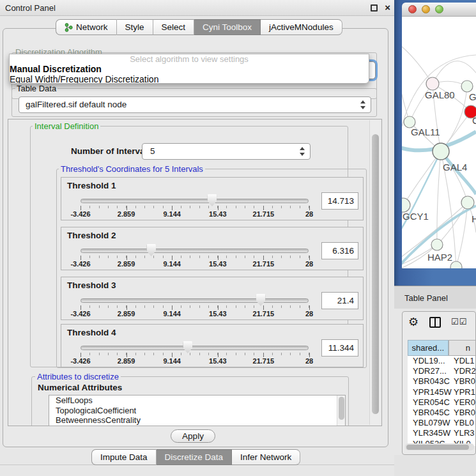 The height and width of the screenshot is (476, 476). What do you see at coordinates (468, 203) in the screenshot?
I see `node-h` at bounding box center [468, 203].